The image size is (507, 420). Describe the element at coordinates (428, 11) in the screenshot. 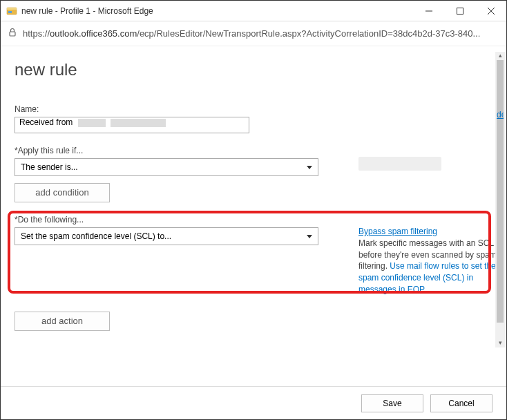

I see `minimize-button` at that location.